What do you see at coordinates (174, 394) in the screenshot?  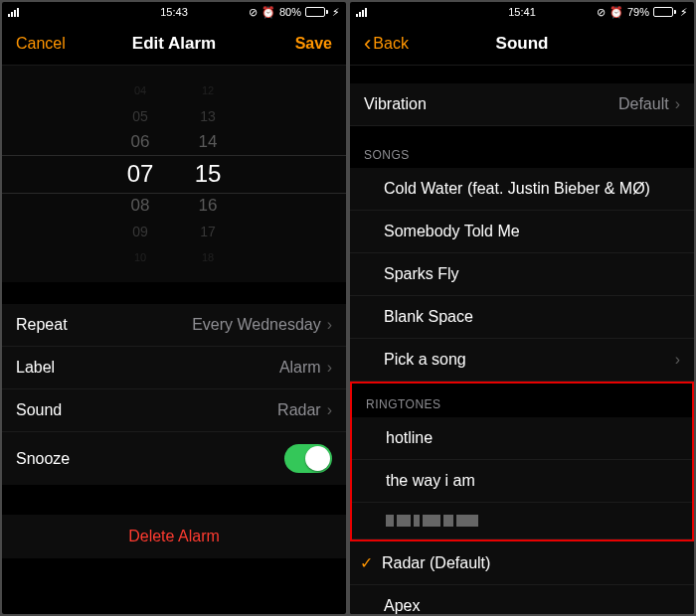 I see `alarm-settings-list: Repeat Every Wednesday› Label Alarm› Sou…` at bounding box center [174, 394].